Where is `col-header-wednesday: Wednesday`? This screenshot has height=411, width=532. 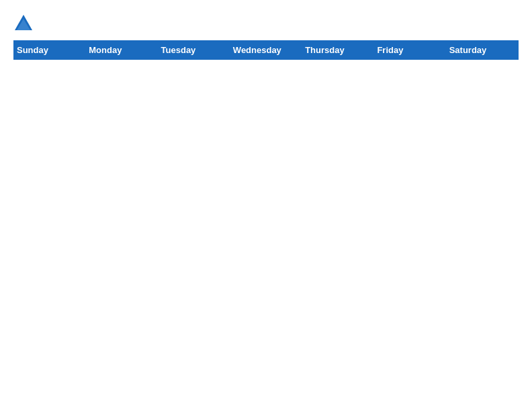
col-header-wednesday: Wednesday is located at coordinates (266, 50).